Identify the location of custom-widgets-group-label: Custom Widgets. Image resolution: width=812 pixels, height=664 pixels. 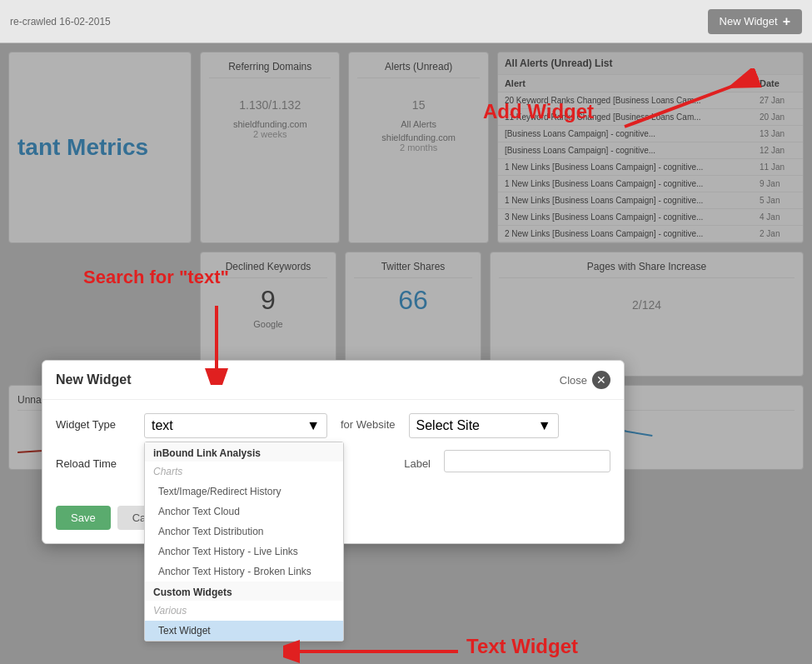
(244, 592).